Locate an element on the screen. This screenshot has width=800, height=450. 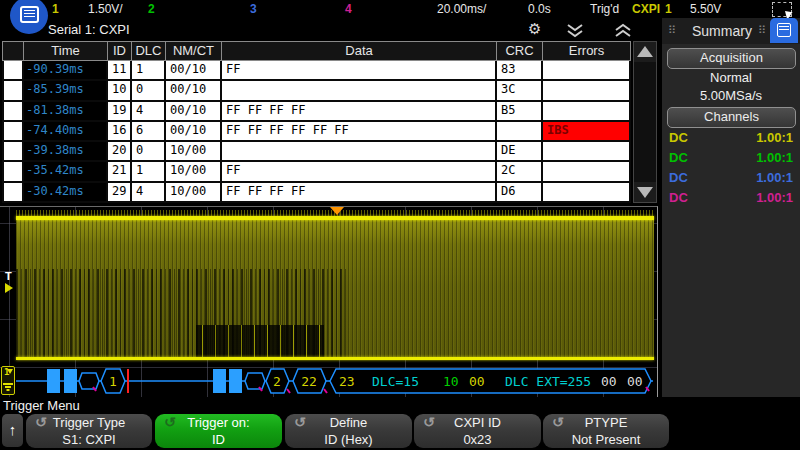
cell-dlc: 6 is located at coordinates (149, 132).